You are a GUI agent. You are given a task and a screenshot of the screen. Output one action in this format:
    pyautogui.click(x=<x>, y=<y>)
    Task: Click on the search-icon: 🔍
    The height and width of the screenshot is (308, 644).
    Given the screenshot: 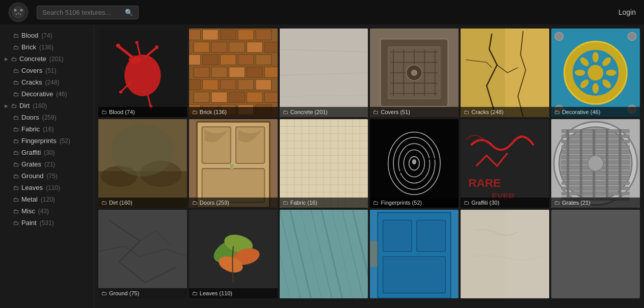 What is the action you would take?
    pyautogui.click(x=129, y=12)
    